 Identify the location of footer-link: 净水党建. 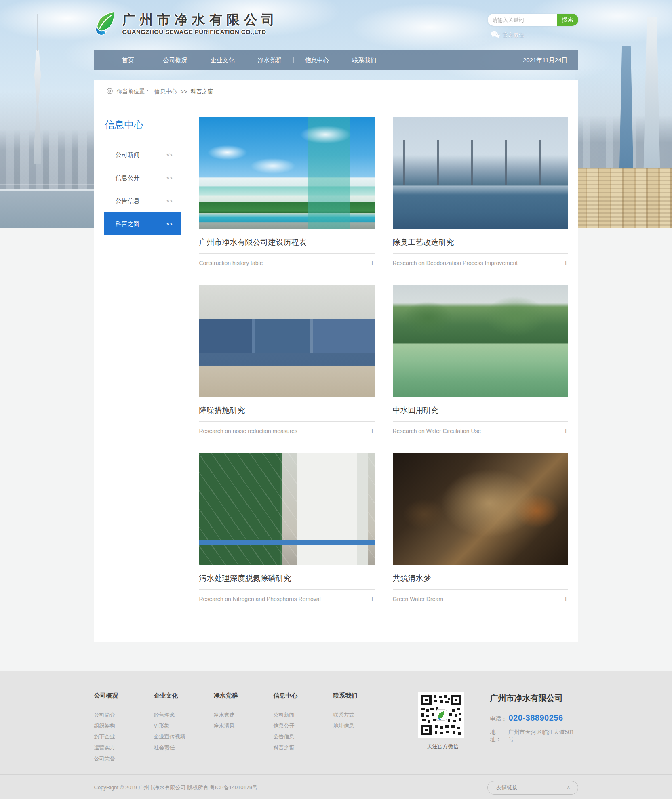
(244, 715).